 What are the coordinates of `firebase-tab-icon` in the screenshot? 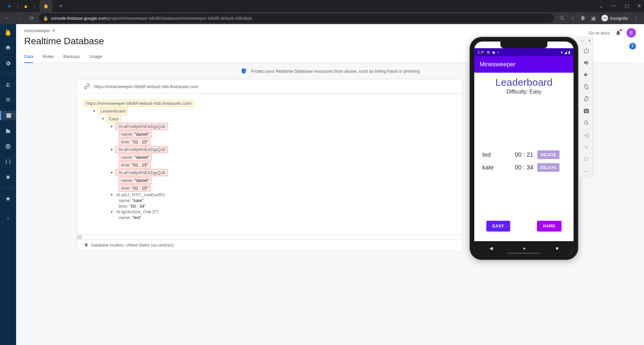 It's located at (46, 6).